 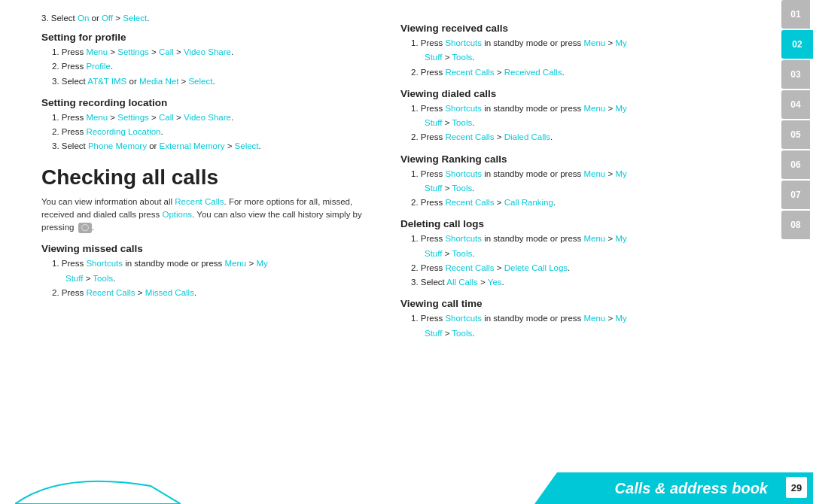 I want to click on checking-all-calls-heading: Checking all calls, so click(x=205, y=178).